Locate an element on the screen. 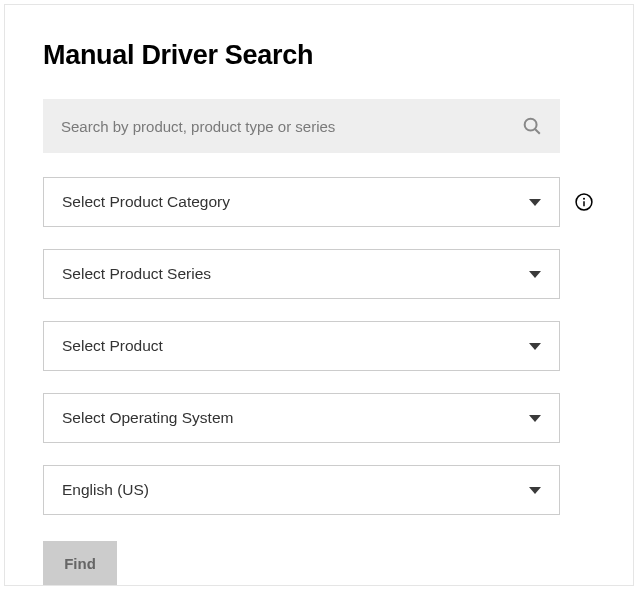 The image size is (639, 590). dropdown-label: Select Product Series is located at coordinates (136, 274).